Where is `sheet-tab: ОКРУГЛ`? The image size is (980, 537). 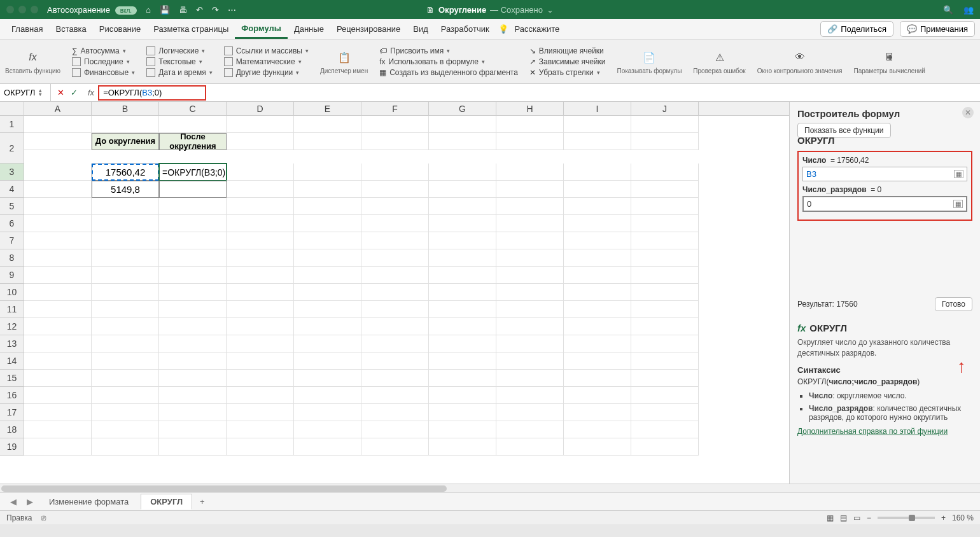
sheet-tab: ОКРУГЛ is located at coordinates (167, 501).